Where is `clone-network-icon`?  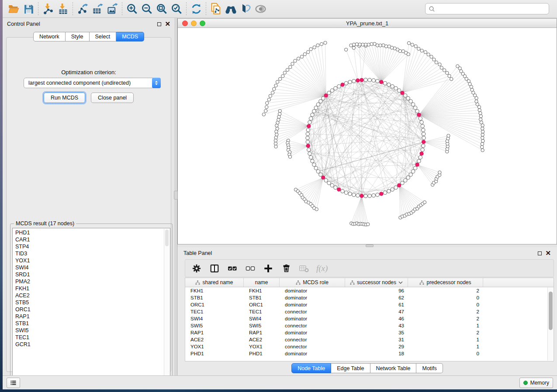 clone-network-icon is located at coordinates (216, 9).